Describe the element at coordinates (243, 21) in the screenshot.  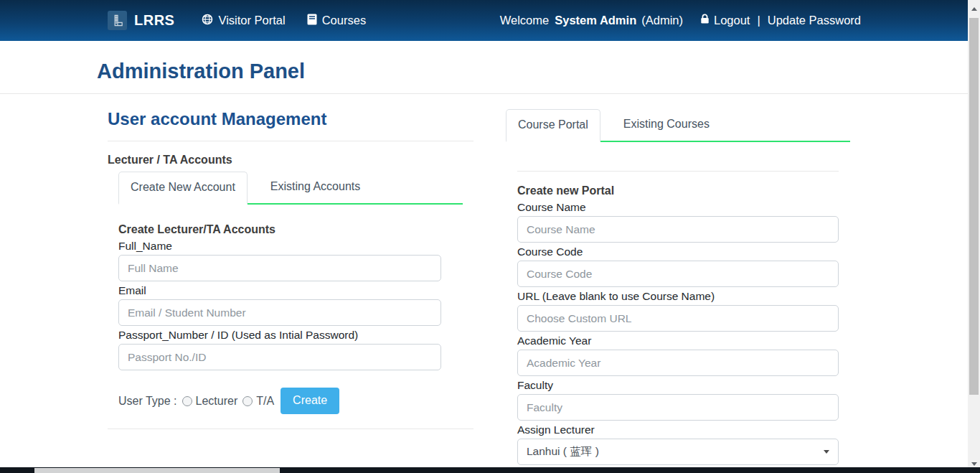
I see `nav-visitor-portal: Visitor Portal` at that location.